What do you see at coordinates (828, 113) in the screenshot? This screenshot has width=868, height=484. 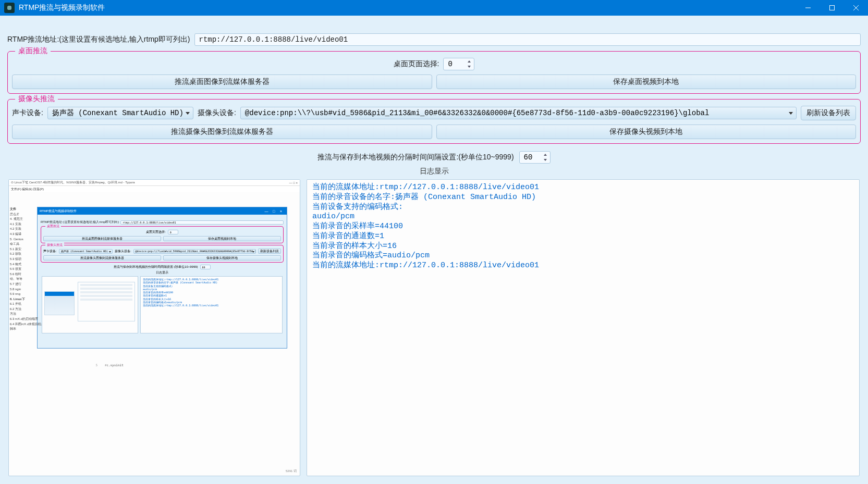 I see `refresh-devices-button: 刷新设备列表` at bounding box center [828, 113].